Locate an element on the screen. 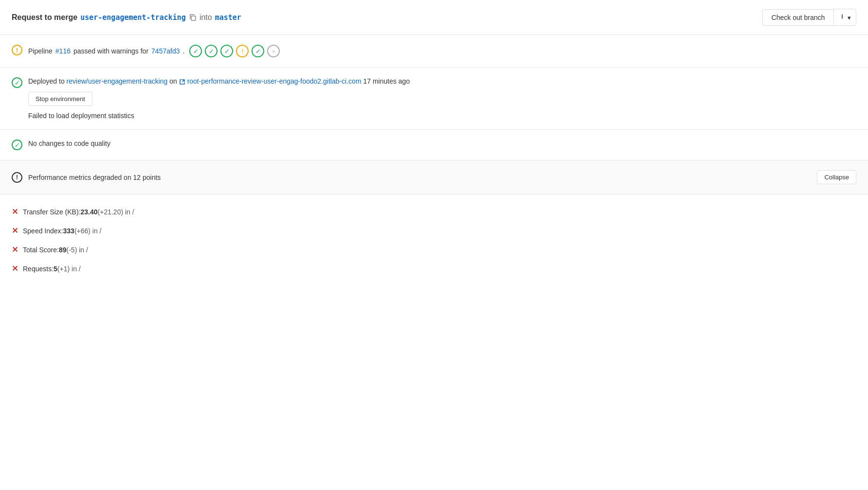  performance-warning-icon: ! is located at coordinates (17, 177).